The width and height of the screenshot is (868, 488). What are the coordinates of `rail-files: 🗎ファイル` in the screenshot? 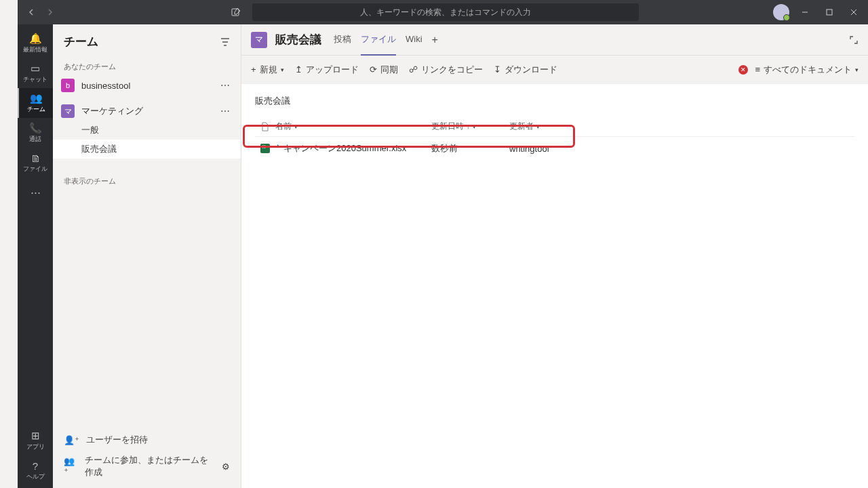 It's located at (35, 163).